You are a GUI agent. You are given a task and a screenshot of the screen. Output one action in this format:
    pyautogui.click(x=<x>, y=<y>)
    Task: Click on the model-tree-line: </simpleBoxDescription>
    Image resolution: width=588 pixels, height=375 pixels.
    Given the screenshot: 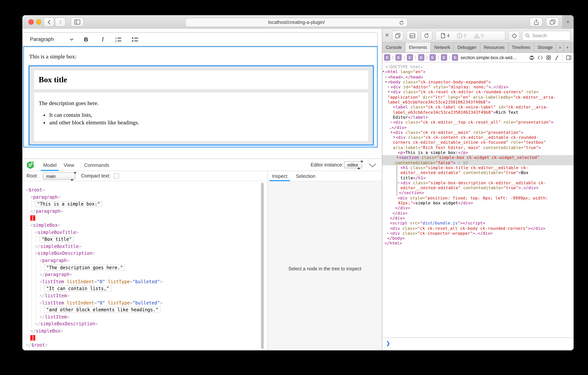 What is the action you would take?
    pyautogui.click(x=143, y=324)
    